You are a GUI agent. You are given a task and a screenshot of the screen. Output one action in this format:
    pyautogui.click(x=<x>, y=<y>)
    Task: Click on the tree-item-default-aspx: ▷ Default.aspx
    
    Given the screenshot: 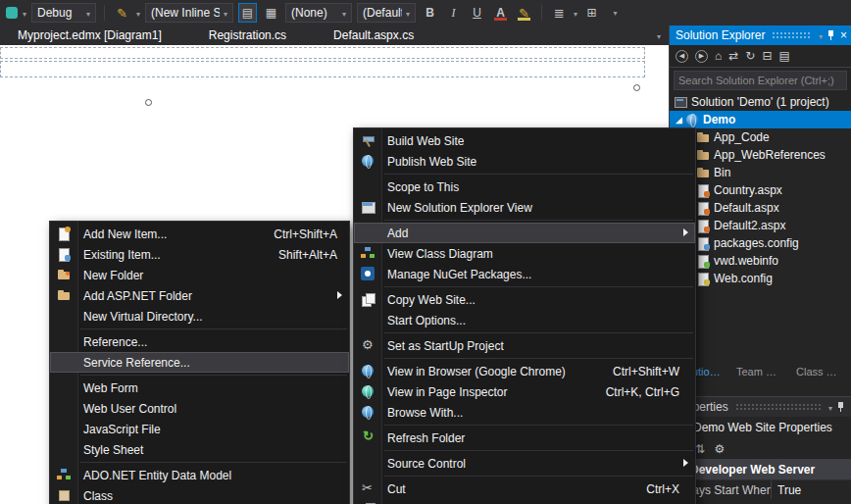 What is the action you would take?
    pyautogui.click(x=761, y=208)
    